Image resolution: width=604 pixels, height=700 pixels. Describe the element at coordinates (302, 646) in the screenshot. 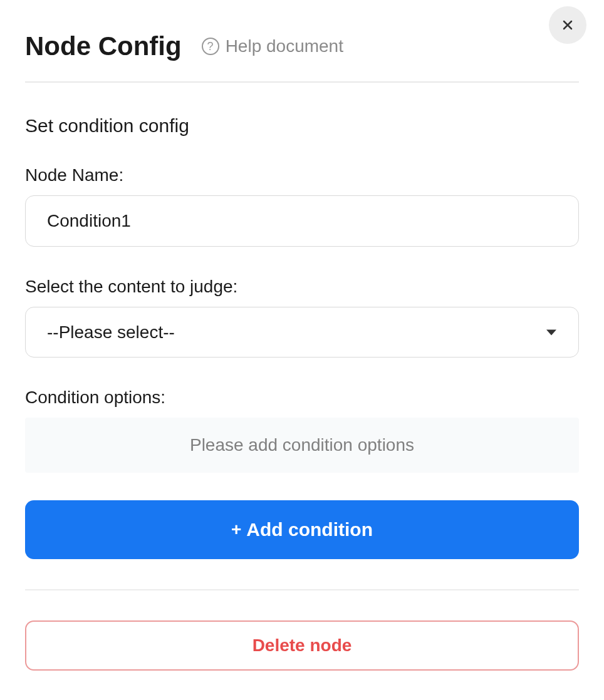

I see `delete-node-button: Delete node` at that location.